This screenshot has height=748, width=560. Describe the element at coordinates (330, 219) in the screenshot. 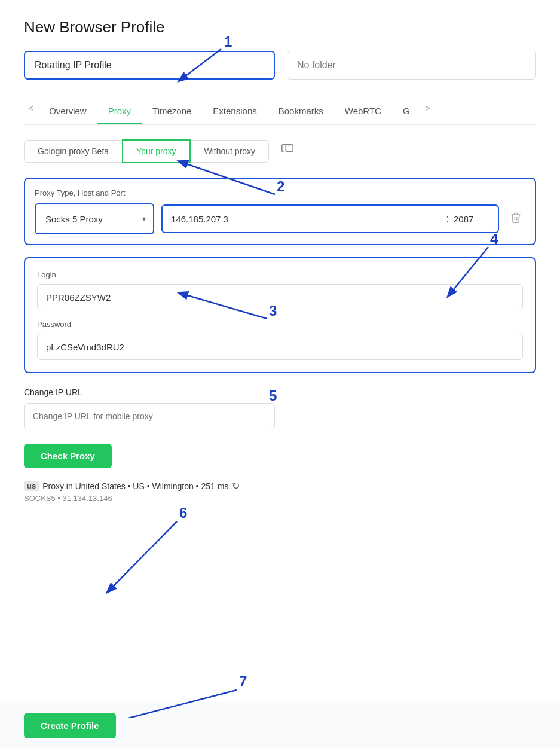

I see `proxy-host-port-wrapper: :` at that location.